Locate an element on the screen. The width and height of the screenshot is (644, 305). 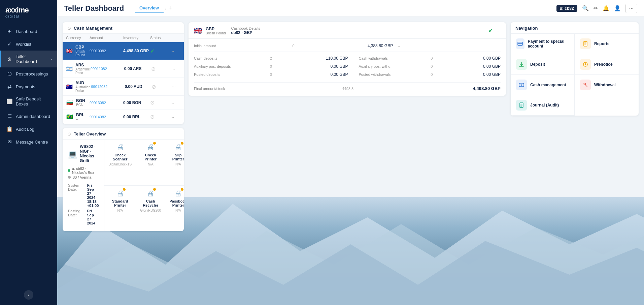
sidebar-item-teller-dashboard: $ Teller Dashboard › is located at coordinates (29, 59).